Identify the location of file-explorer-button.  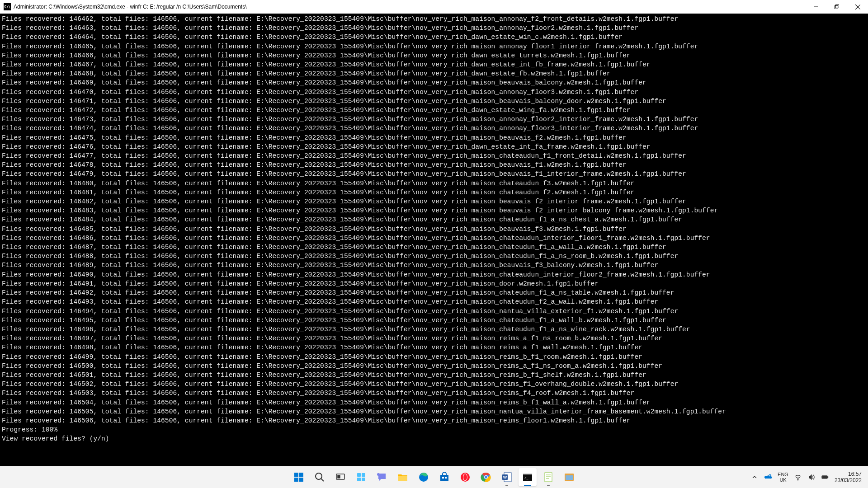
(403, 477).